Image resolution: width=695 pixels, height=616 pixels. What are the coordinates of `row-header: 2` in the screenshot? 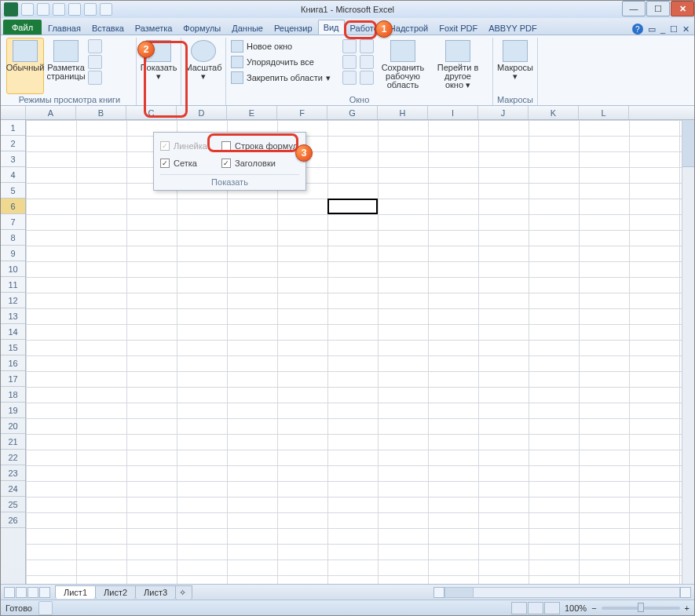 It's located at (13, 144).